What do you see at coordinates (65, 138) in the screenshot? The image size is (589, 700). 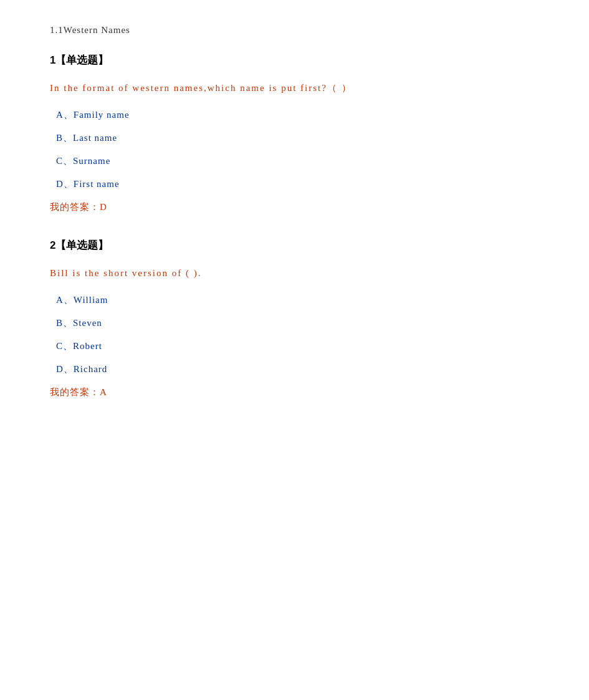 I see `option-b-label: B、` at bounding box center [65, 138].